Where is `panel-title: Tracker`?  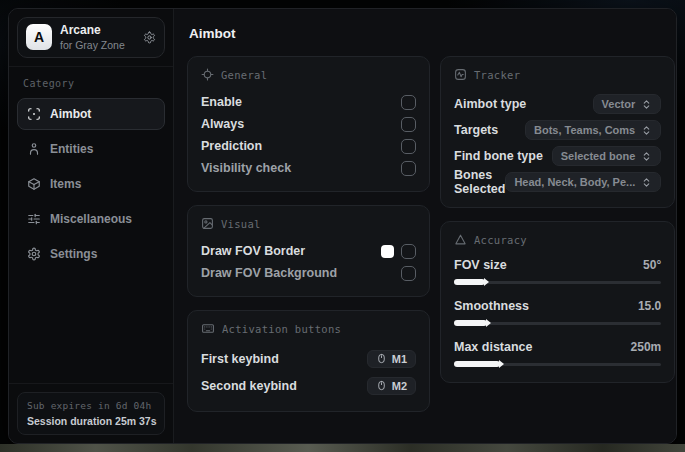 panel-title: Tracker is located at coordinates (497, 75).